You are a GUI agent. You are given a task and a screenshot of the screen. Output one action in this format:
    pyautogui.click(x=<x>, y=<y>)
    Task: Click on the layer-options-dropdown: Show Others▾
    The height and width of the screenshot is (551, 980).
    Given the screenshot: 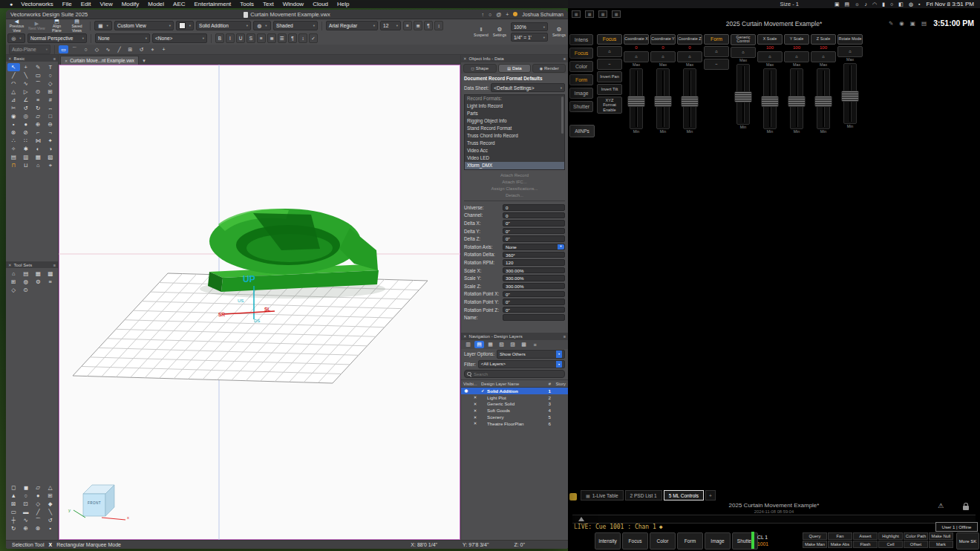 What is the action you would take?
    pyautogui.click(x=531, y=354)
    